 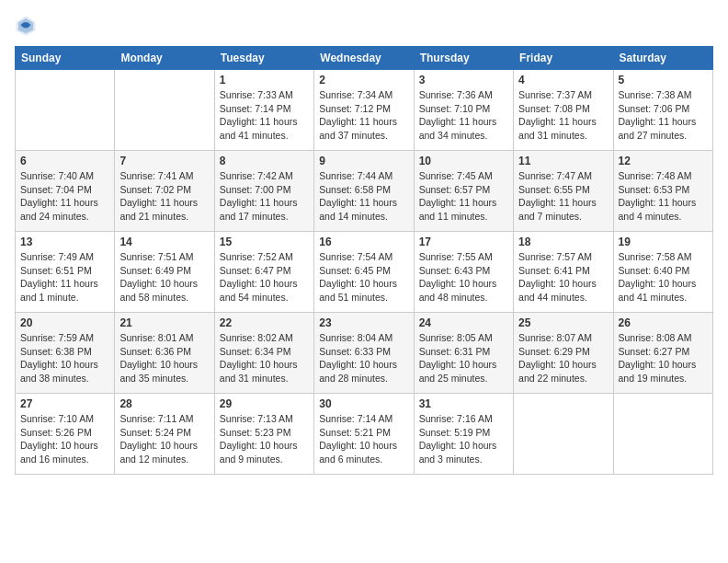 What do you see at coordinates (265, 359) in the screenshot?
I see `day-info: Sunrise: 8:02 AM Sunset: 6:34 PM Dayligh…` at bounding box center [265, 359].